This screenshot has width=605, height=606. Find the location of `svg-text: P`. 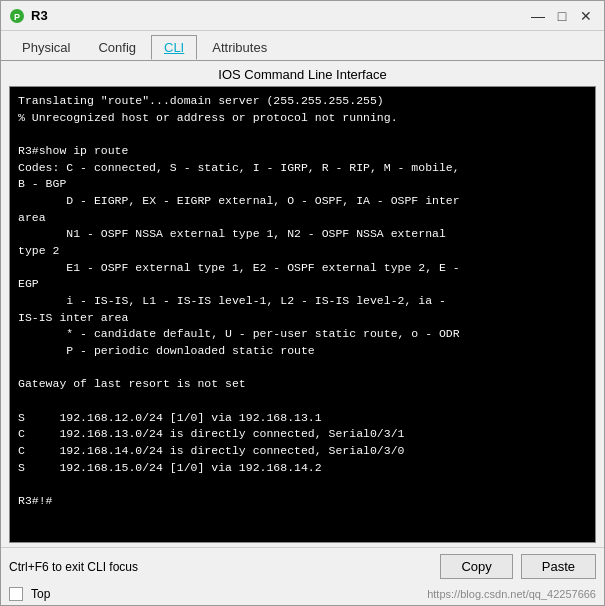

svg-text: P is located at coordinates (17, 17).